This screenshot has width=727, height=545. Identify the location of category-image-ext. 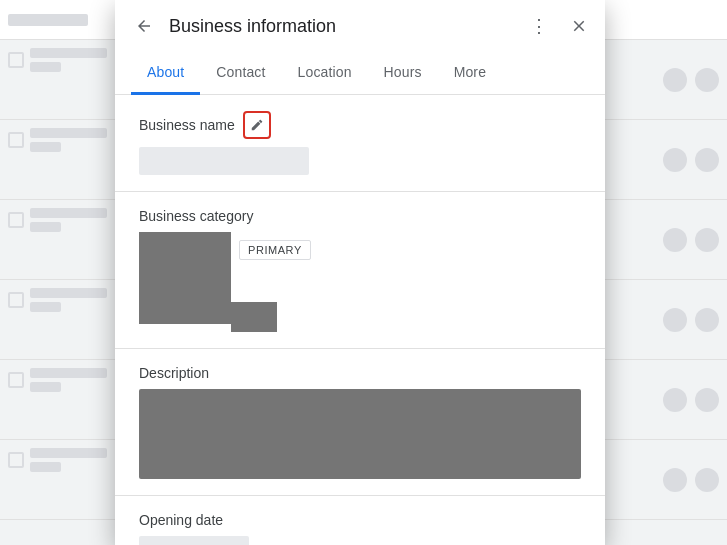
(254, 317).